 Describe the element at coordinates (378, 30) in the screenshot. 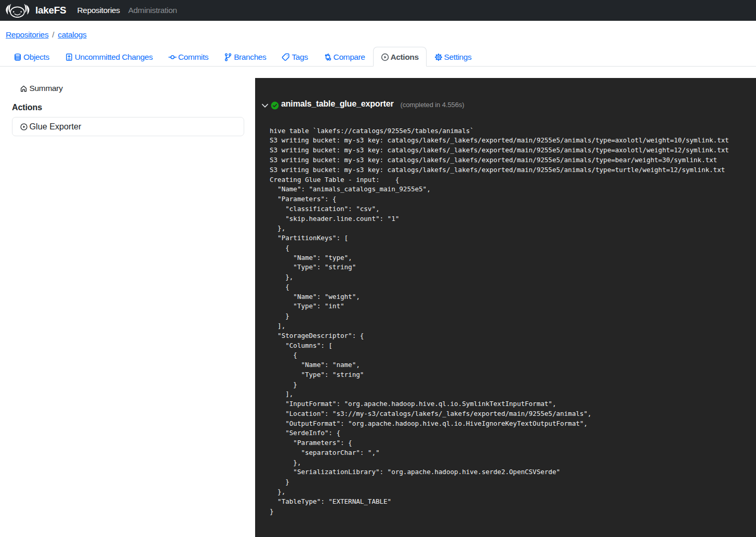

I see `breadcrumb: Repositories / catalogs` at that location.